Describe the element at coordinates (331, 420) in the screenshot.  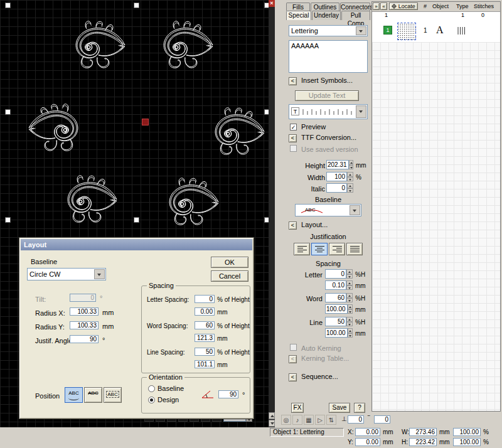
I see `swap-arrows-icon: ⇅` at that location.